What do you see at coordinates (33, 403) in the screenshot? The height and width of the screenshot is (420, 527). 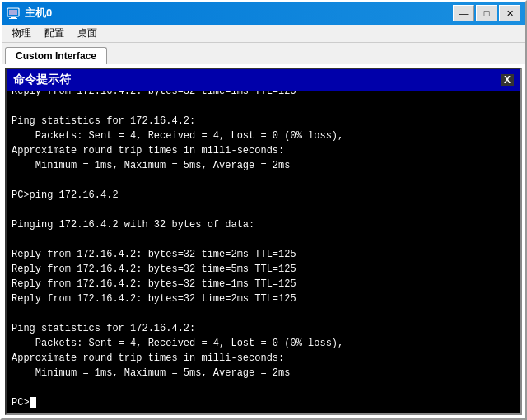 I see `cmd-cursor` at bounding box center [33, 403].